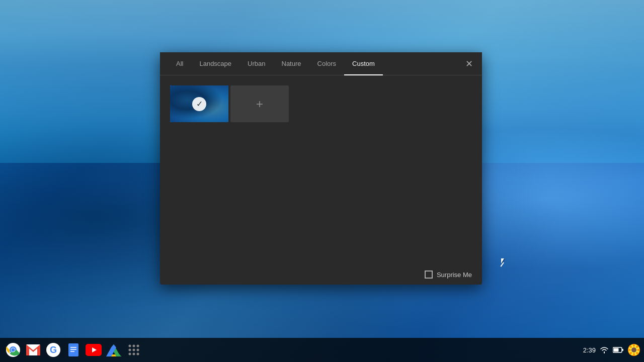  I want to click on surprise-me-checkbox, so click(429, 275).